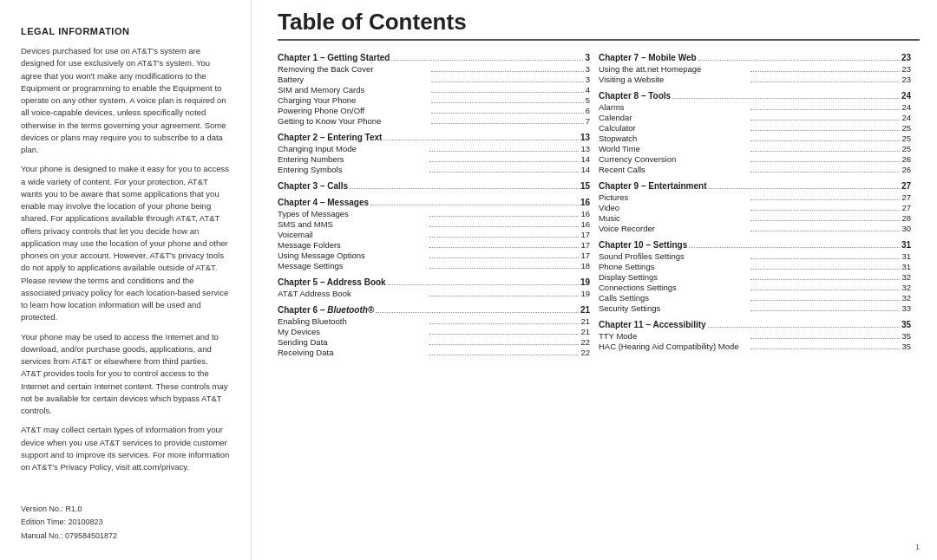 The image size is (937, 560). What do you see at coordinates (585, 203) in the screenshot?
I see `chapter-page: 16` at bounding box center [585, 203].